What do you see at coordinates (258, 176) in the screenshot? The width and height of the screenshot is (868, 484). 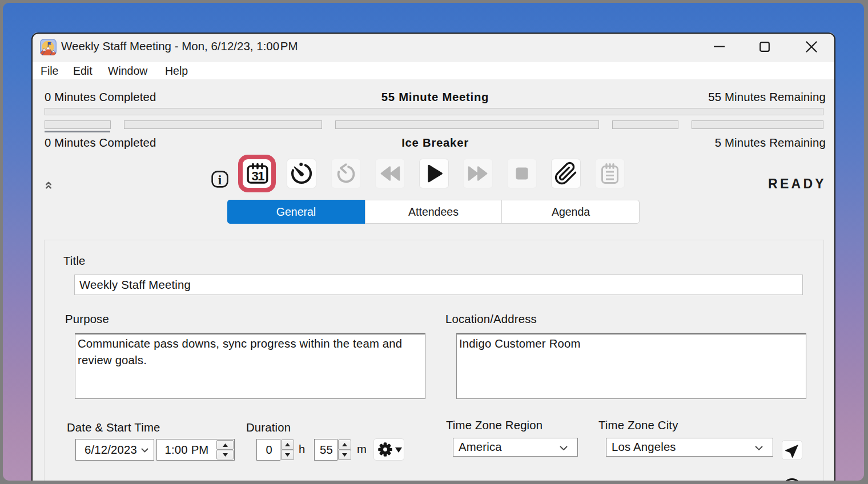 I see `svg-text: 31` at bounding box center [258, 176].